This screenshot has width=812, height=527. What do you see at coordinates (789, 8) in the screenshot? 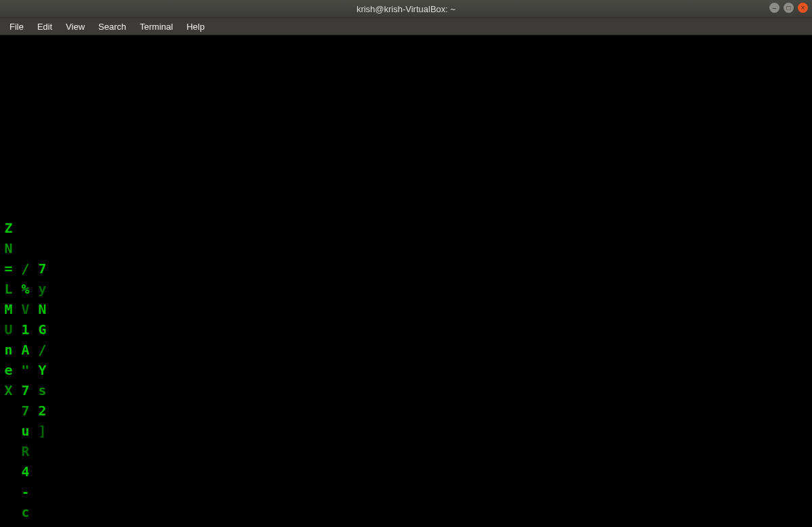
I see `maximize-button: □` at bounding box center [789, 8].